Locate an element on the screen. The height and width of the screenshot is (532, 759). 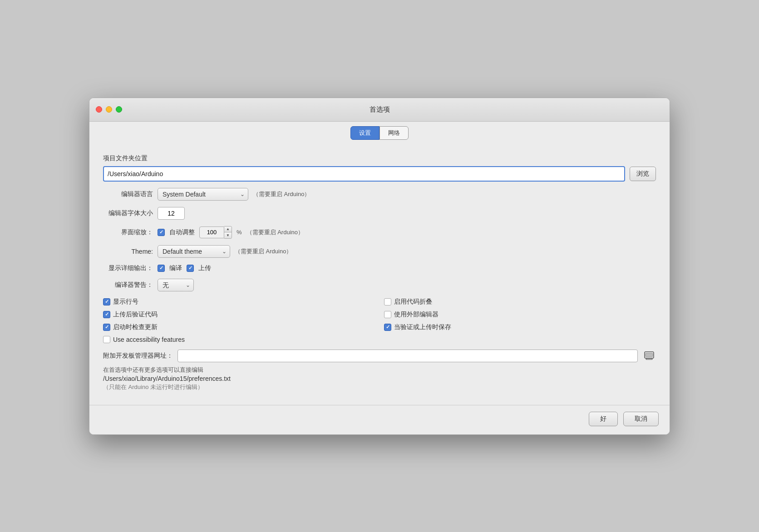
editor-font-size-input is located at coordinates (171, 213).